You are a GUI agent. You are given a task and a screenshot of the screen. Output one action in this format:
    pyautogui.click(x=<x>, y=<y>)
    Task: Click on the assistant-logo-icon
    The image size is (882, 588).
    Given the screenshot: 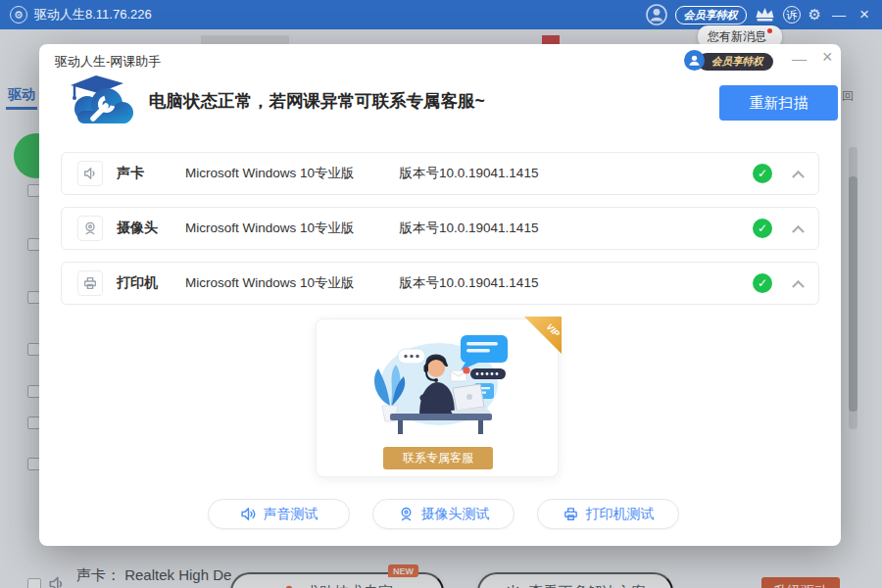 What is the action you would take?
    pyautogui.click(x=103, y=102)
    